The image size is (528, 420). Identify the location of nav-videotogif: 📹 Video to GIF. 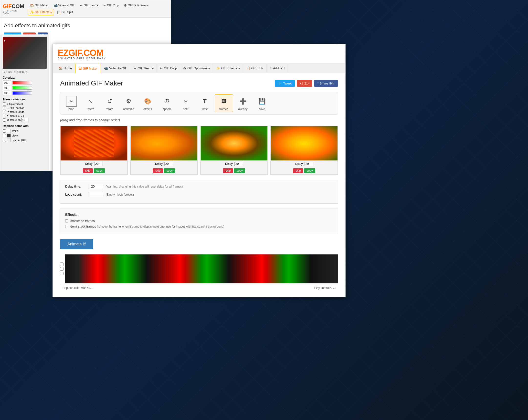
(116, 68).